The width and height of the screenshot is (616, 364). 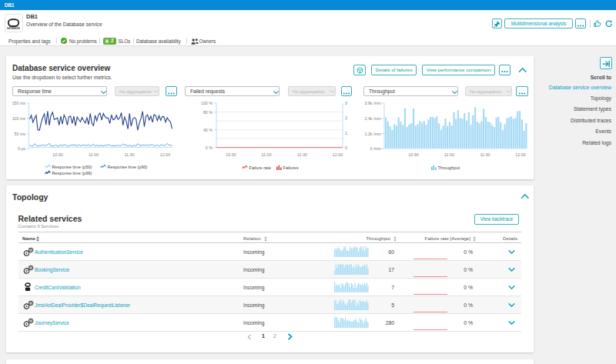 I want to click on svg-text: 2, so click(x=346, y=118).